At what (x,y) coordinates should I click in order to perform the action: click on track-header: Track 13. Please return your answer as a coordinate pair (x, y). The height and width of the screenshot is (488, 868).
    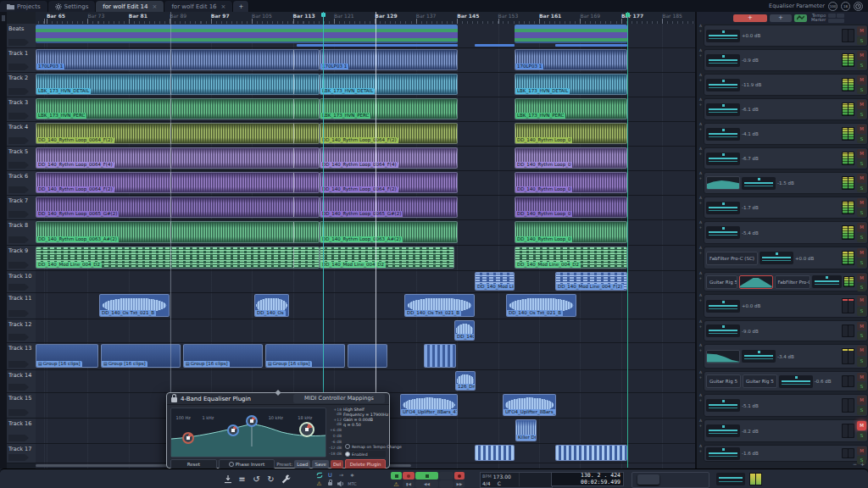
    Looking at the image, I should click on (21, 357).